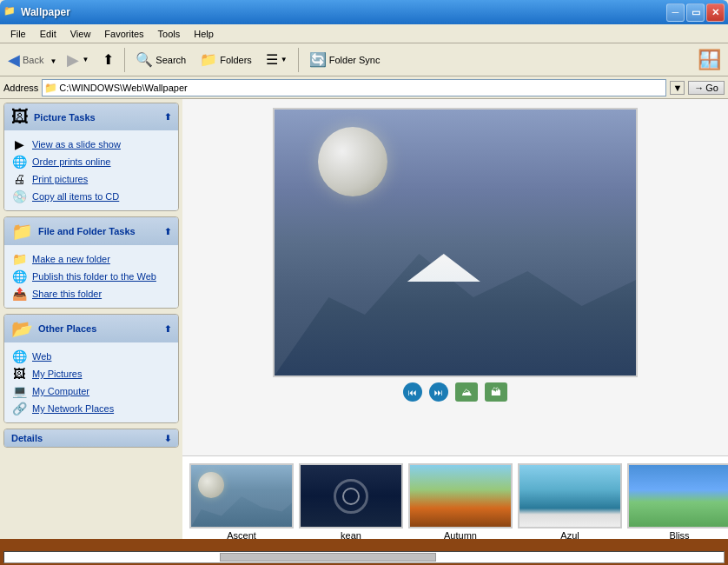 This screenshot has height=565, width=728. Describe the element at coordinates (345, 59) in the screenshot. I see `folder-sync-button: 🔄 Folder Sync` at that location.